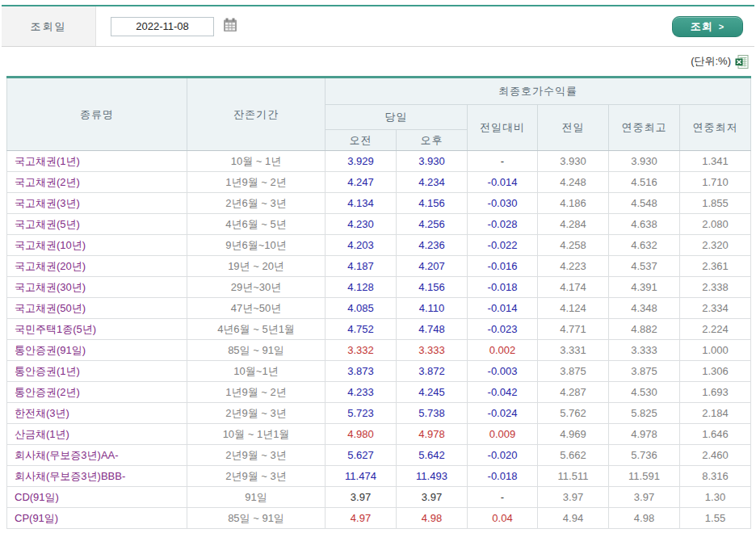  I want to click on table-row: 국고채권(5년) 4년6월 ~ 5년 4.230 4.256 -0.028 4.…, so click(380, 225).